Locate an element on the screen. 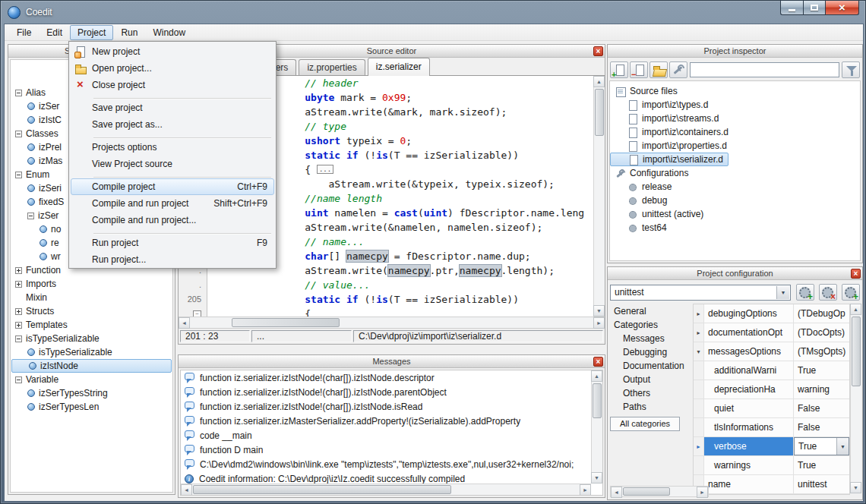 Image resolution: width=866 pixels, height=504 pixels. property-value: warning is located at coordinates (822, 389).